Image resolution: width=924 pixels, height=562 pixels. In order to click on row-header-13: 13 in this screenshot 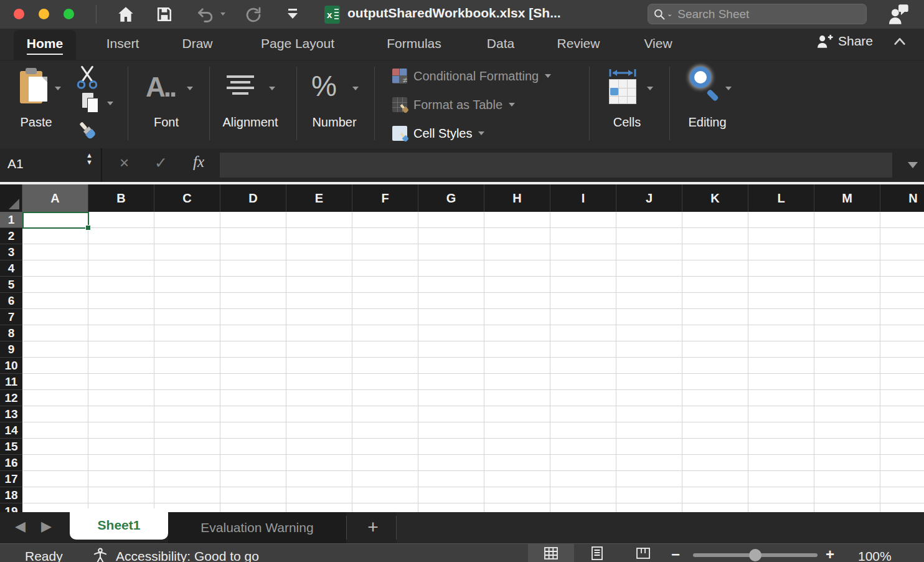, I will do `click(11, 414)`.